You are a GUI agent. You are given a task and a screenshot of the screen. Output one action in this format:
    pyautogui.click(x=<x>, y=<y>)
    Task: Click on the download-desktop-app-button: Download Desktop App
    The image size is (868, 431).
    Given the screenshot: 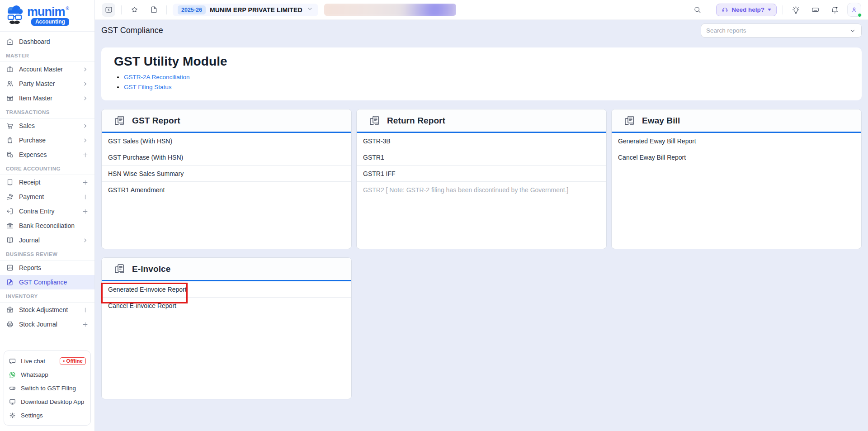 What is the action you would take?
    pyautogui.click(x=47, y=402)
    